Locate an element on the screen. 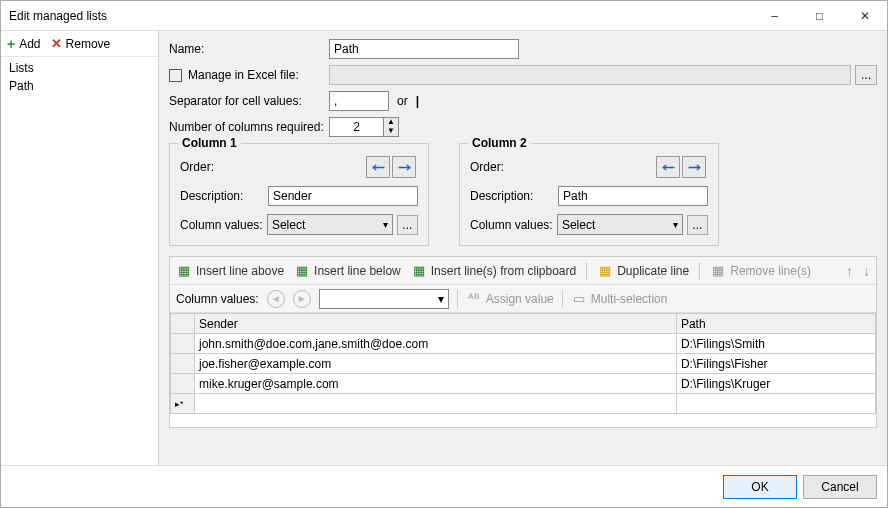 The height and width of the screenshot is (508, 888). column-2-group: Column 2 Order: 🡐 🡒 Description: is located at coordinates (589, 194).